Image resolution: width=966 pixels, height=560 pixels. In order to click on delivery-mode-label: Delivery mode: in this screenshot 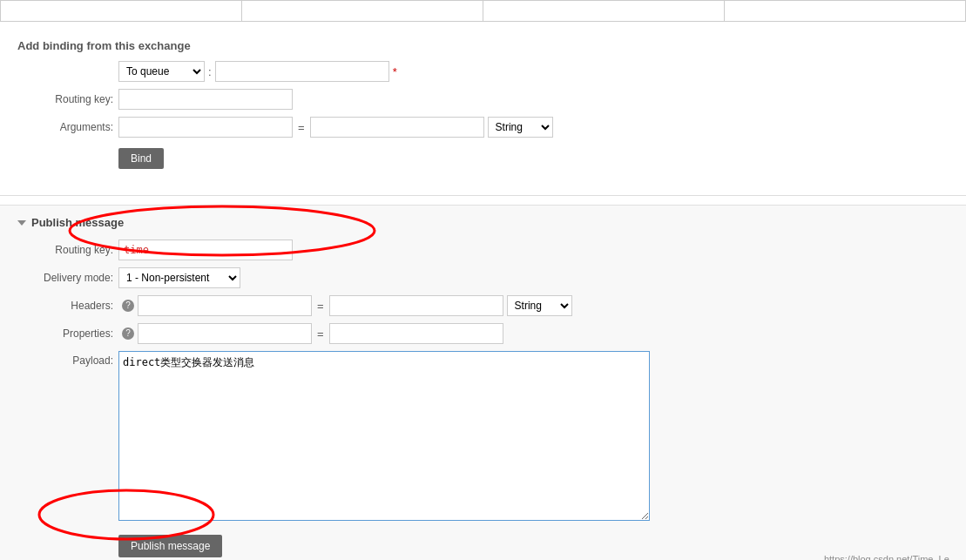, I will do `click(65, 278)`.